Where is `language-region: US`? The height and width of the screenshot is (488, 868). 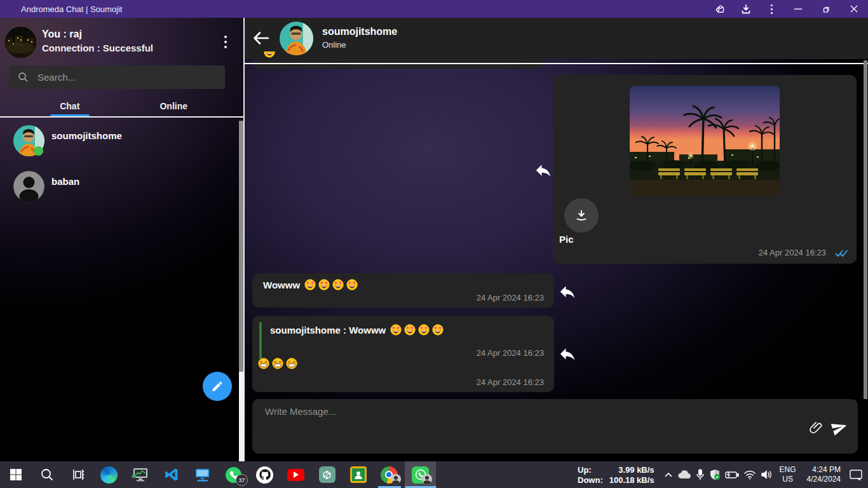
language-region: US is located at coordinates (788, 479).